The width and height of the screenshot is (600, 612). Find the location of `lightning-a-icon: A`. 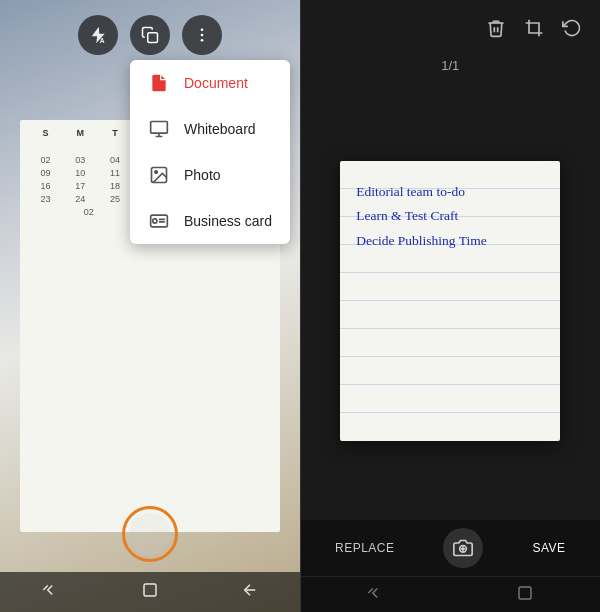

lightning-a-icon: A is located at coordinates (98, 35).